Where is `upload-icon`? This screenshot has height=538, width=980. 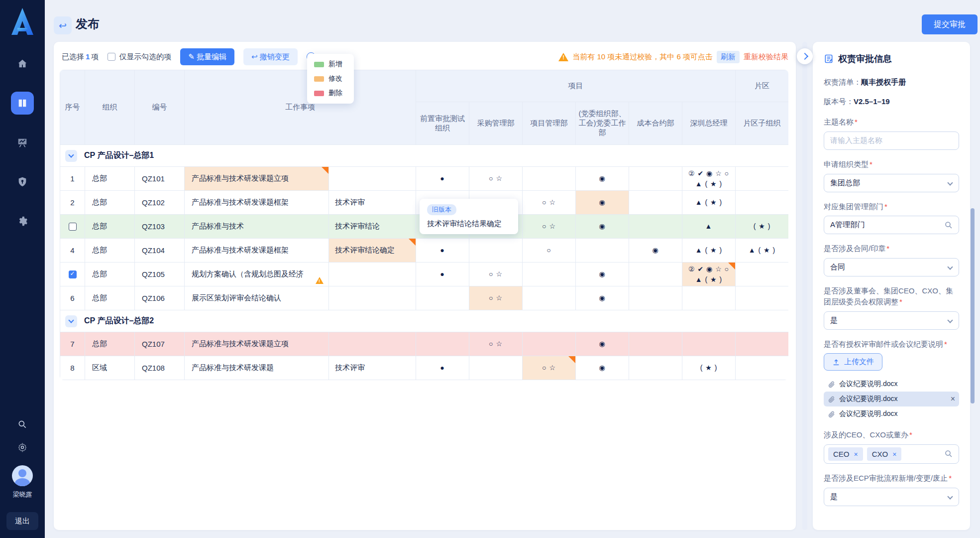 upload-icon is located at coordinates (836, 362).